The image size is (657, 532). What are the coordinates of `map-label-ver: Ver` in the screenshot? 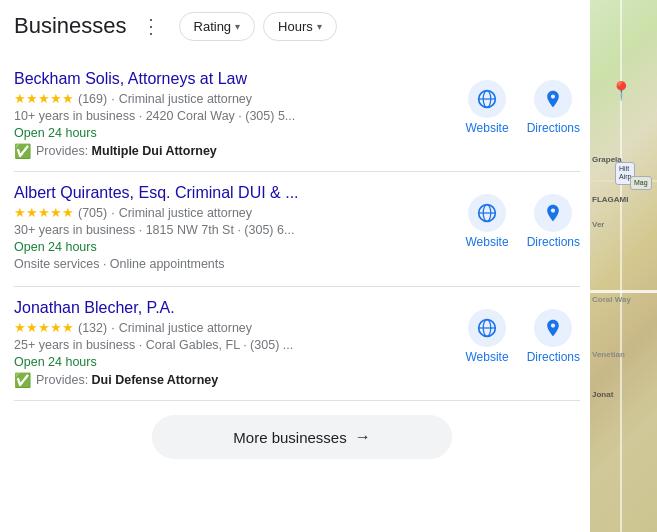 It's located at (598, 224).